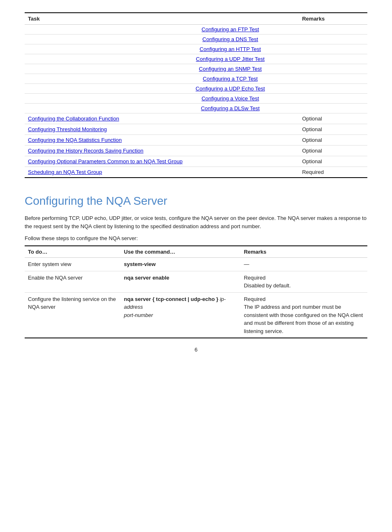 The height and width of the screenshot is (532, 392). What do you see at coordinates (196, 162) in the screenshot?
I see `table-row: Configuring Optional Parameters Common t…` at bounding box center [196, 162].